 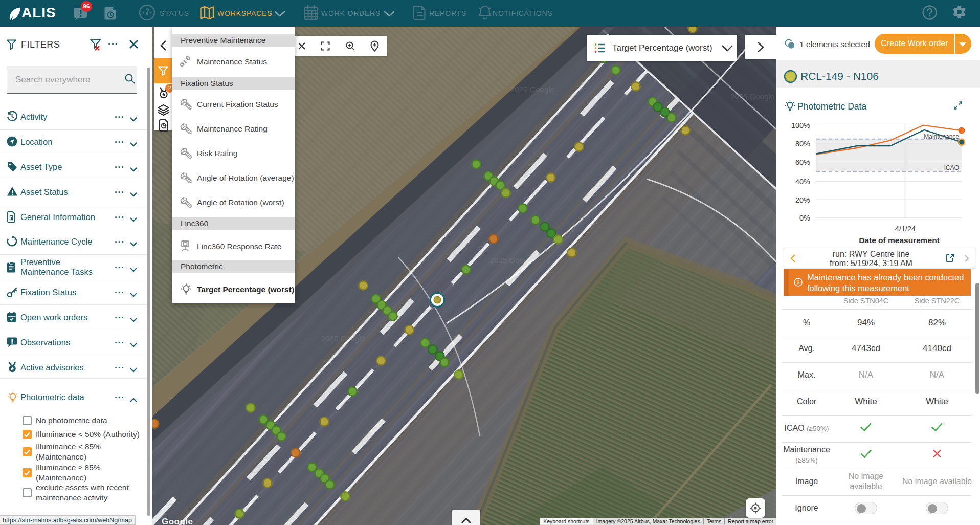 What do you see at coordinates (899, 240) in the screenshot?
I see `svg-text: Date of measurement` at bounding box center [899, 240].